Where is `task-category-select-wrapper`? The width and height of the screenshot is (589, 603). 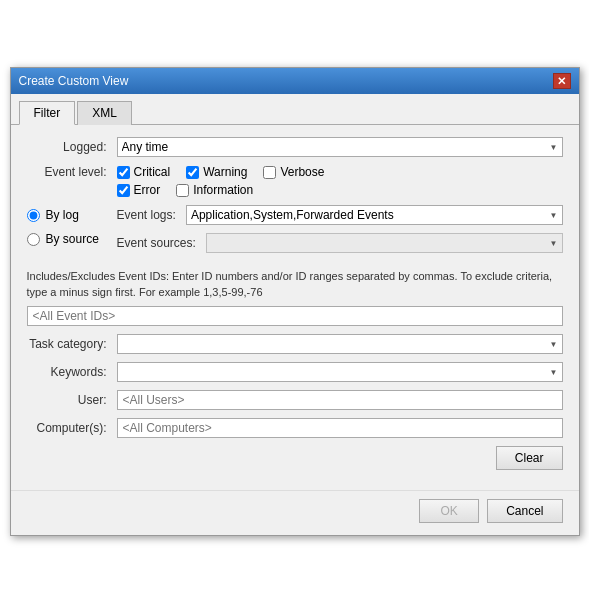
task-category-select-wrapper is located at coordinates (340, 344).